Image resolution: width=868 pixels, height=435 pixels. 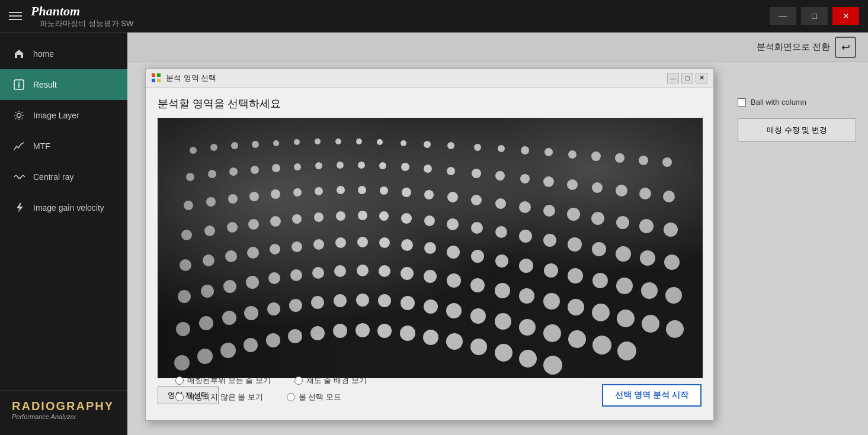 What do you see at coordinates (783, 16) in the screenshot?
I see `minimize-button: —` at bounding box center [783, 16].